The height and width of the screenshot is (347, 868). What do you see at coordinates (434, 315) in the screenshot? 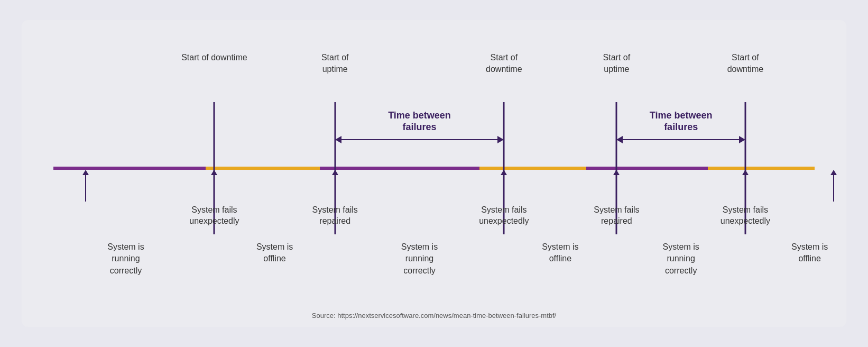
I see `source-text: Source: https://nextservicesoftware.com/…` at bounding box center [434, 315].